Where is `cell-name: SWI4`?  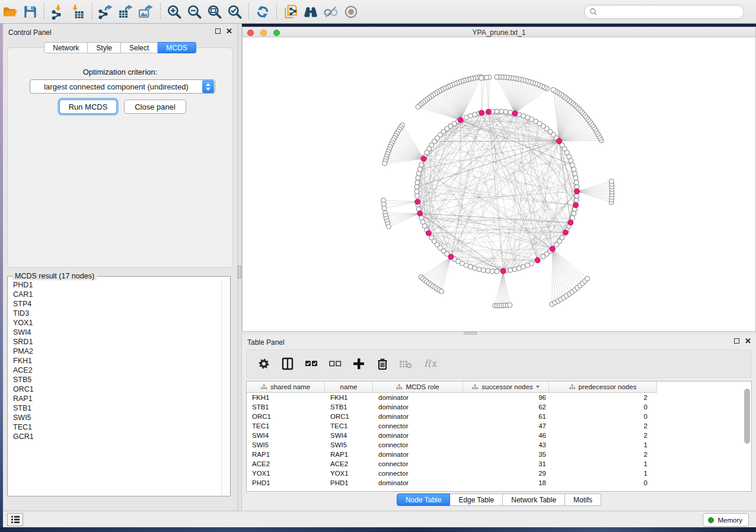 cell-name: SWI4 is located at coordinates (349, 435).